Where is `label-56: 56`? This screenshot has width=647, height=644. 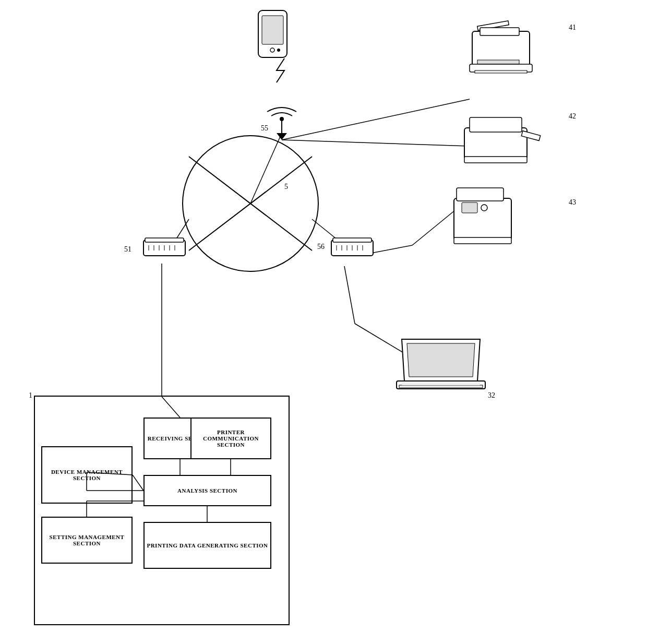
label-56: 56 is located at coordinates (321, 247).